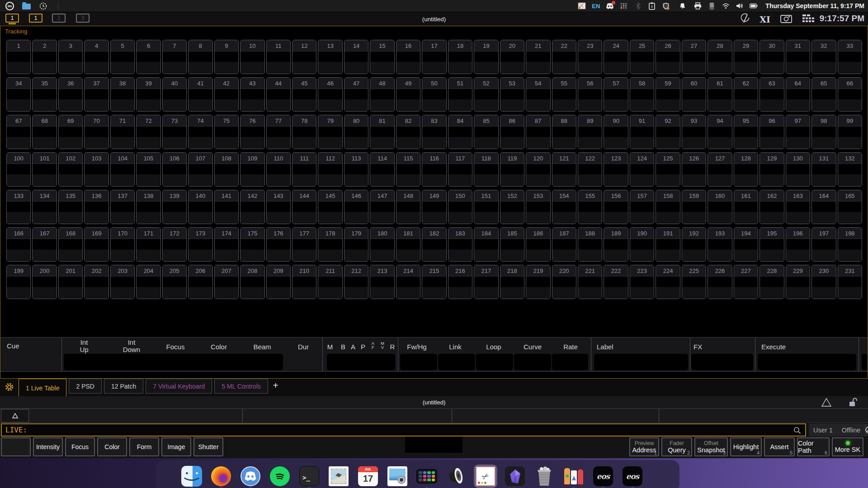  Describe the element at coordinates (123, 169) in the screenshot. I see `channel-cell: 104` at that location.